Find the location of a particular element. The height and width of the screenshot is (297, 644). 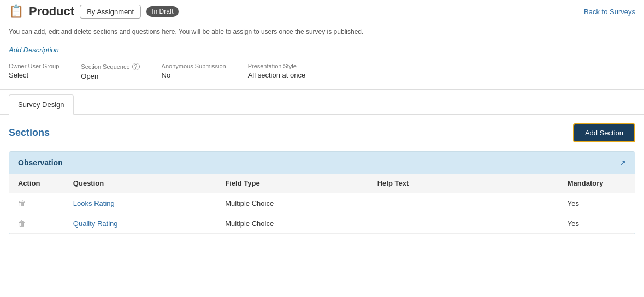

sections-title: Sections is located at coordinates (29, 133).